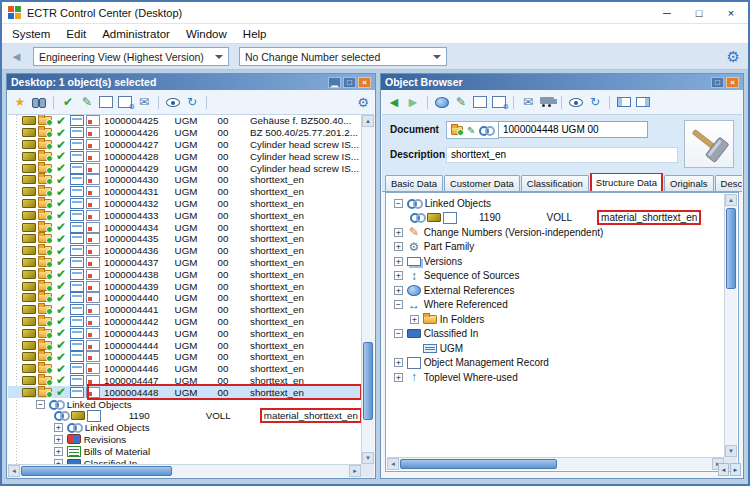 The image size is (750, 486). I want to click on link-icon, so click(486, 130).